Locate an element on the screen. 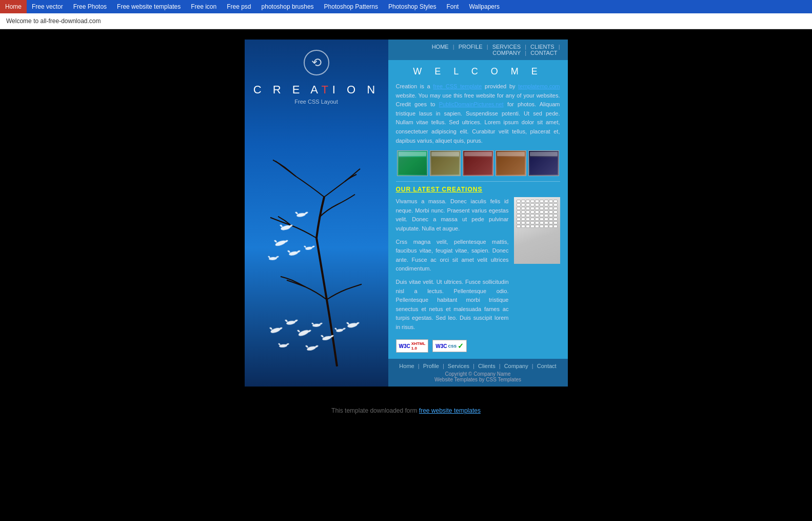  creation-title: C R E ATI O N is located at coordinates (316, 90).